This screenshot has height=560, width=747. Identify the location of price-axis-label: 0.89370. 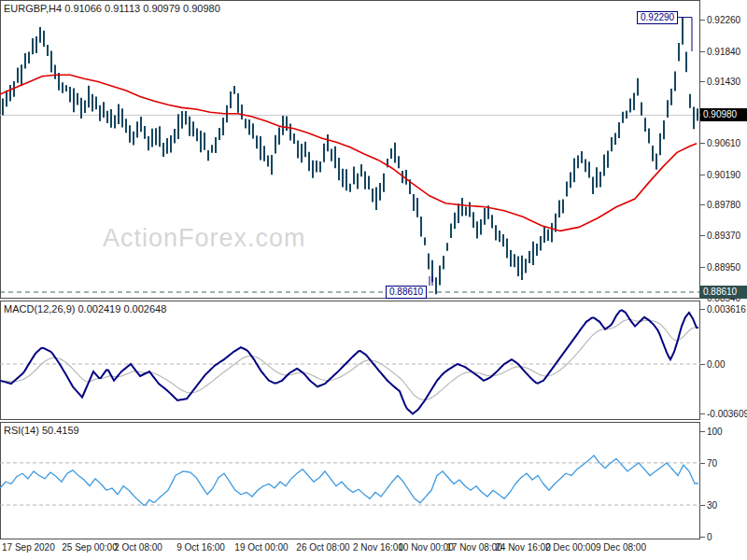
(724, 235).